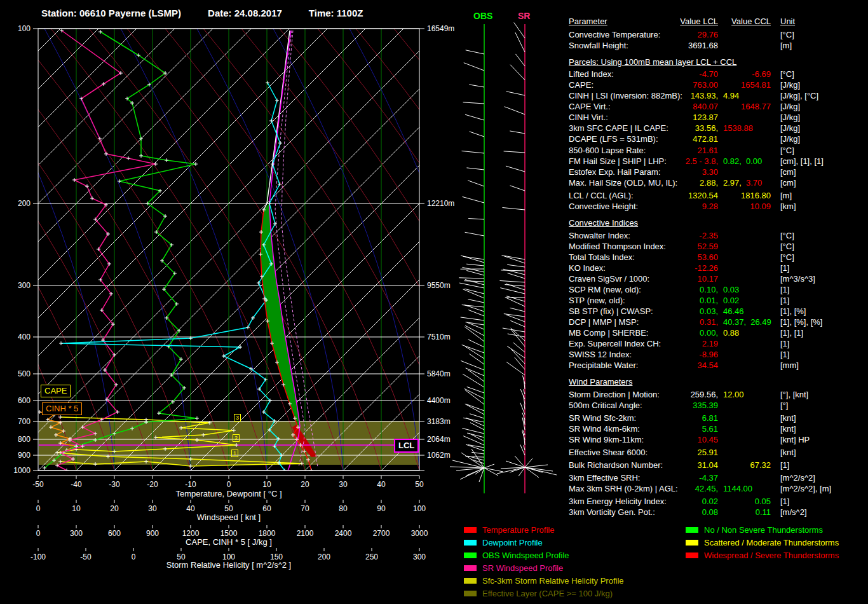 The width and height of the screenshot is (868, 604). What do you see at coordinates (733, 300) in the screenshot?
I see `parameter-value-extra: 0.02` at bounding box center [733, 300].